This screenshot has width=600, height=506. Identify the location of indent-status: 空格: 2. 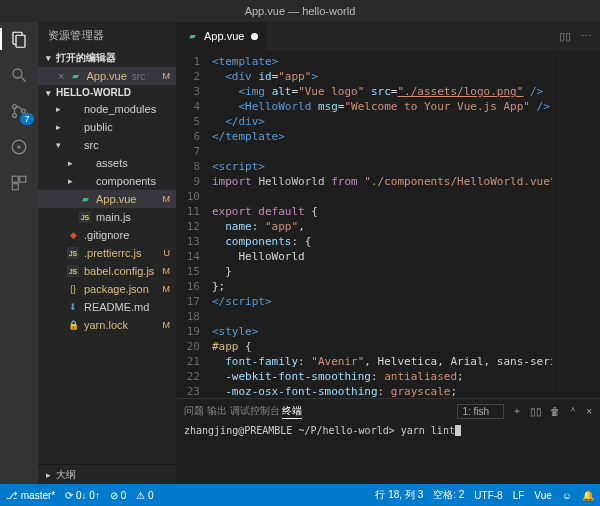
(448, 495).